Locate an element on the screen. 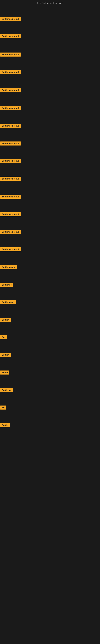 The width and height of the screenshot is (100, 644). bottleneck-badge-19: Bot is located at coordinates (3, 337).